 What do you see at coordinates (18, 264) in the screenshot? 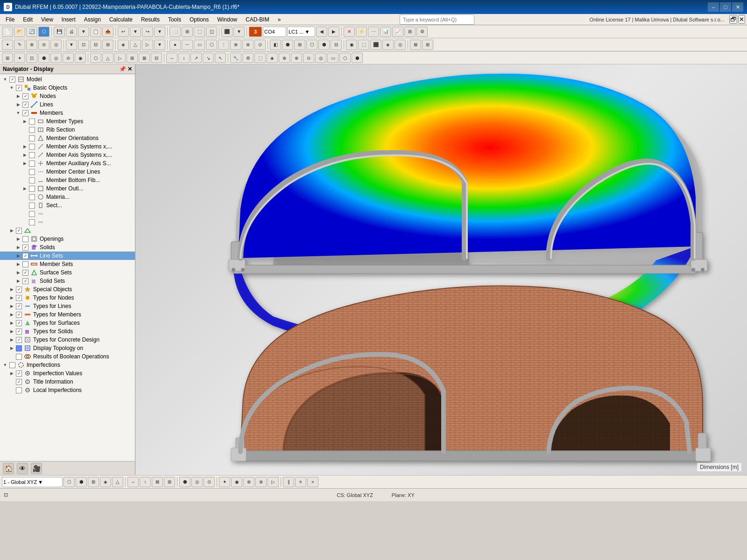
I see `expander-member-sets` at bounding box center [18, 264].